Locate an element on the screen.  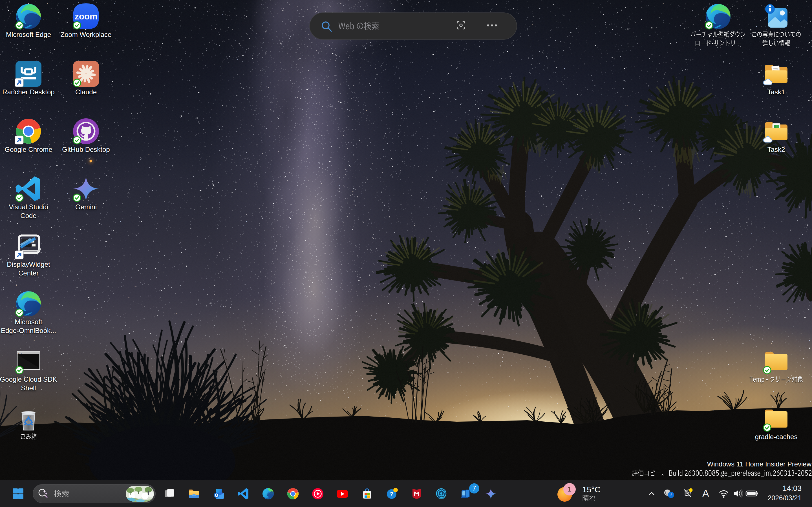
svg-text: A is located at coordinates (706, 493).